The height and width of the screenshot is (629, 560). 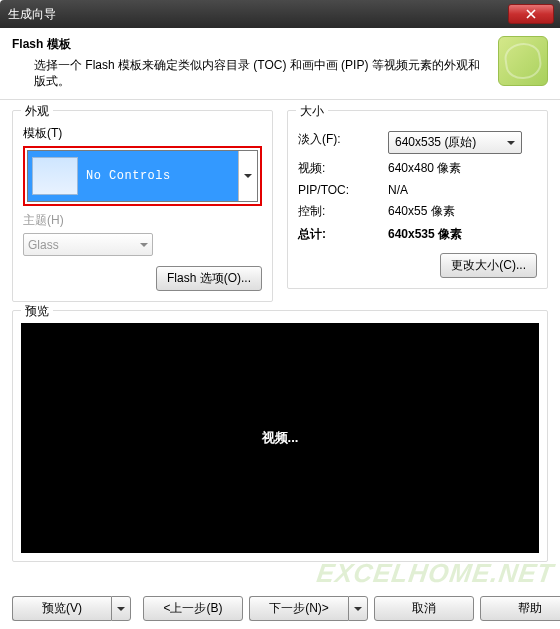 I want to click on close-button, so click(x=531, y=14).